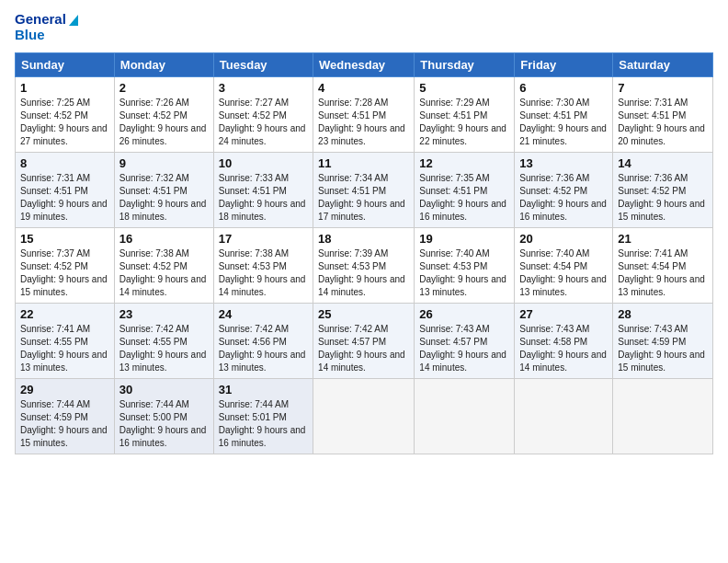  Describe the element at coordinates (563, 122) in the screenshot. I see `day-info: Sunrise: 7:30 AM Sunset: 4:51 PM Dayligh…` at that location.